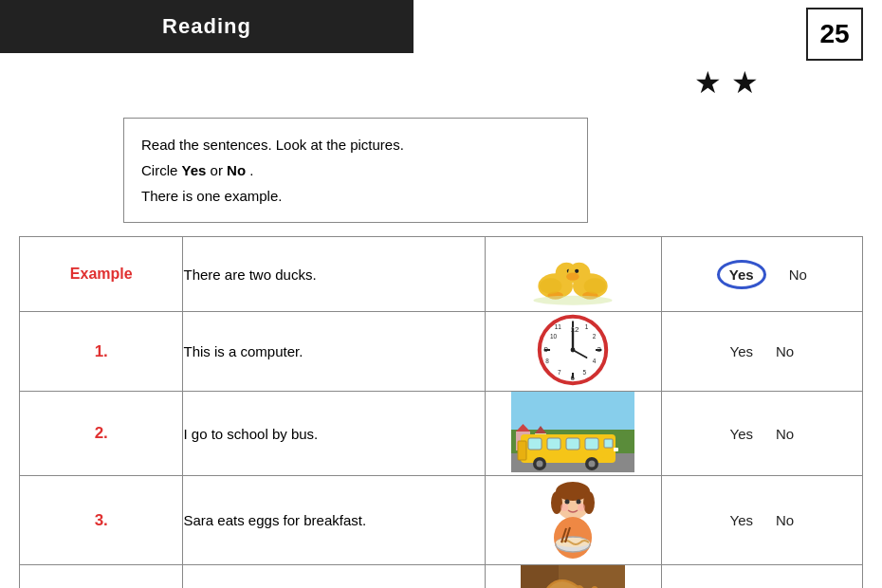 Image resolution: width=882 pixels, height=588 pixels. Describe the element at coordinates (275, 520) in the screenshot. I see `row-3-sentence: Sara eats eggs for breakfast.` at that location.